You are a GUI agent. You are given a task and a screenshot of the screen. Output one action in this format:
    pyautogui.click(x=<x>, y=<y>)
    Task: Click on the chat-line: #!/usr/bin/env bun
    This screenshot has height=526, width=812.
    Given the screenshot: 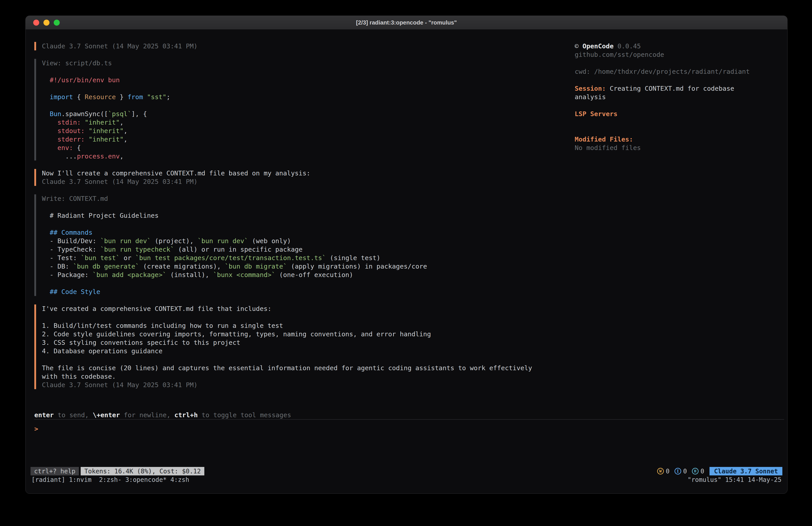 What is the action you would take?
    pyautogui.click(x=308, y=80)
    